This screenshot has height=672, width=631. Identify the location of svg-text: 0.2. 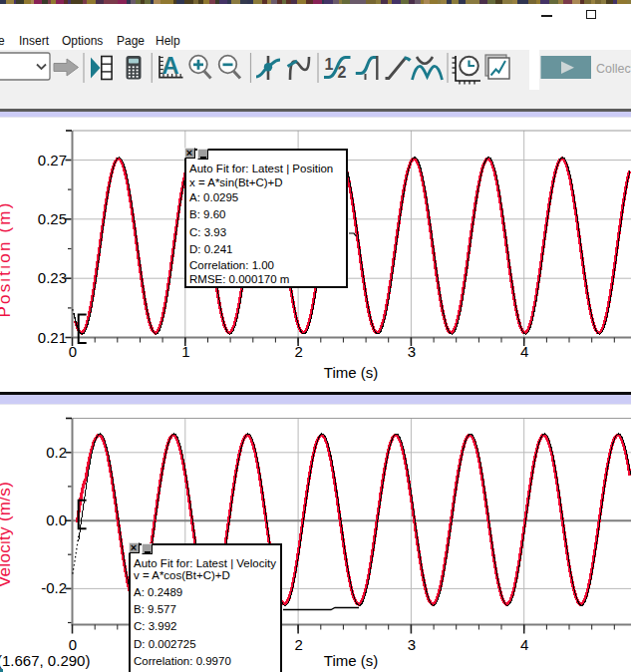
(56, 453).